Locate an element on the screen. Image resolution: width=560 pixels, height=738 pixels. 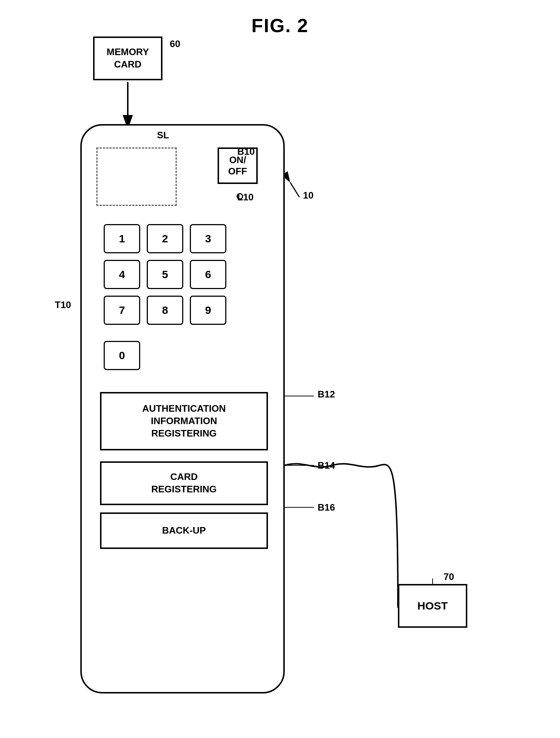
backup-button-ref: B16 is located at coordinates (326, 507).